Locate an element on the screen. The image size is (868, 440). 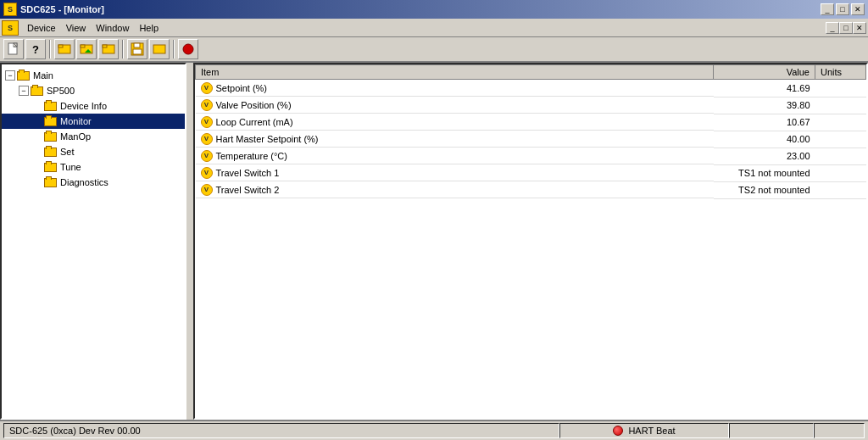
folder-icon-set is located at coordinates (51, 153).